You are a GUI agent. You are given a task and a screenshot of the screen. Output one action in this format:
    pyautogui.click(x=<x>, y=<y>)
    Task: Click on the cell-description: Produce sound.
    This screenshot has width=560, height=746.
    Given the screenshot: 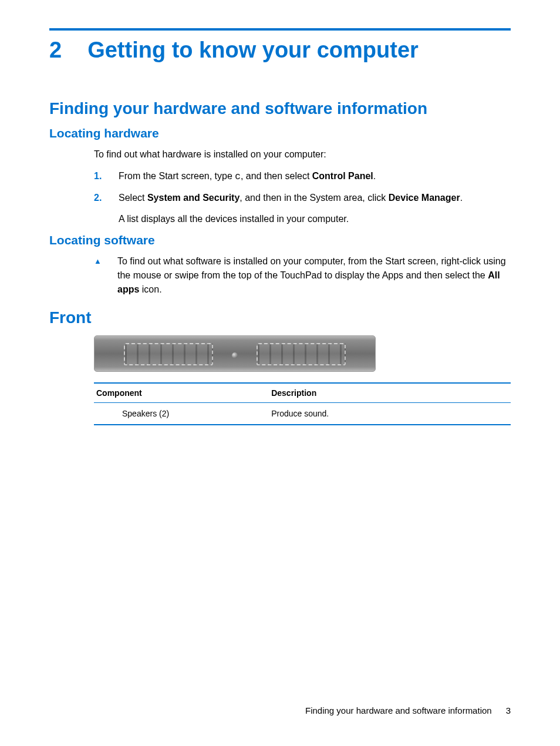 What is the action you would take?
    pyautogui.click(x=390, y=414)
    